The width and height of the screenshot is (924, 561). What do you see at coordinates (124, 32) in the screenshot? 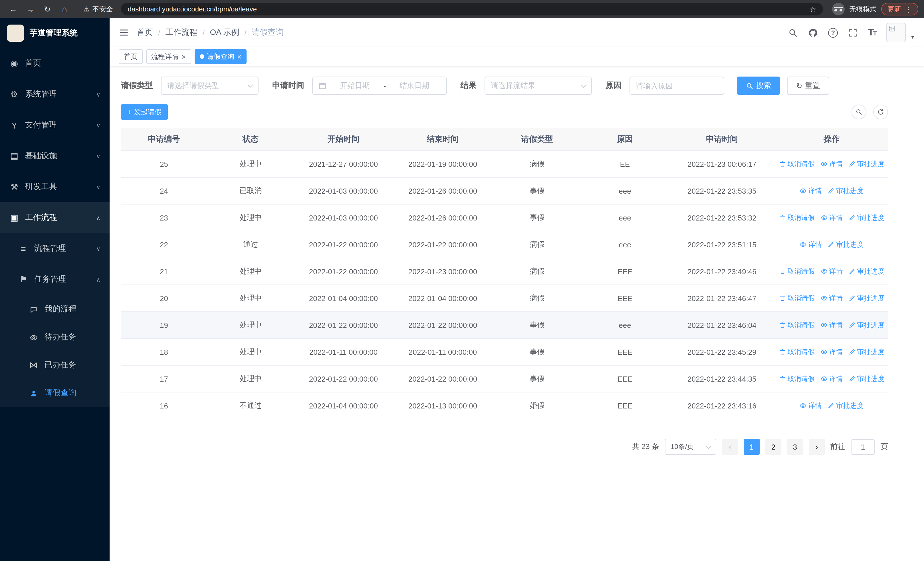
I see `sidebar-toggle-icon` at bounding box center [124, 32].